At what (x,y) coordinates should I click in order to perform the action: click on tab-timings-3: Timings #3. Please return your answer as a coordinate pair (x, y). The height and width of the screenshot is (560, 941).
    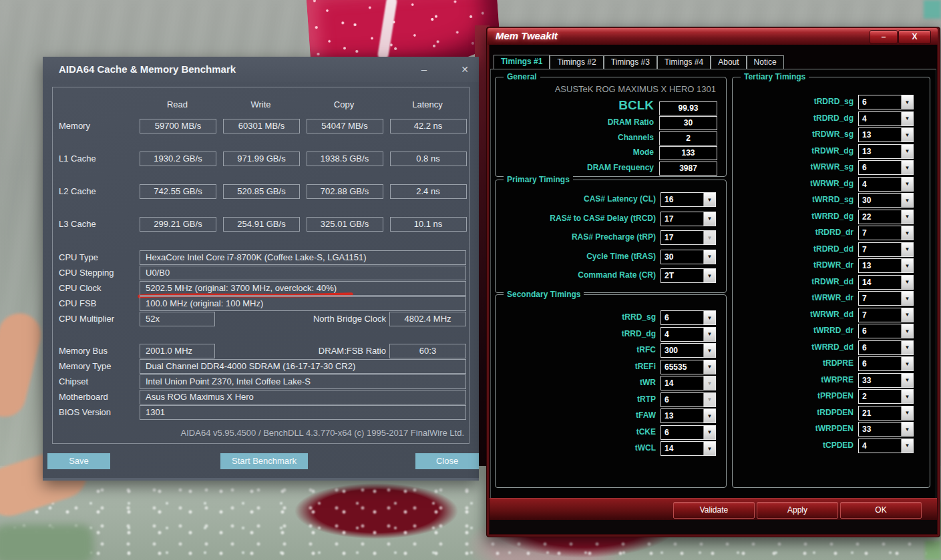
    Looking at the image, I should click on (630, 63).